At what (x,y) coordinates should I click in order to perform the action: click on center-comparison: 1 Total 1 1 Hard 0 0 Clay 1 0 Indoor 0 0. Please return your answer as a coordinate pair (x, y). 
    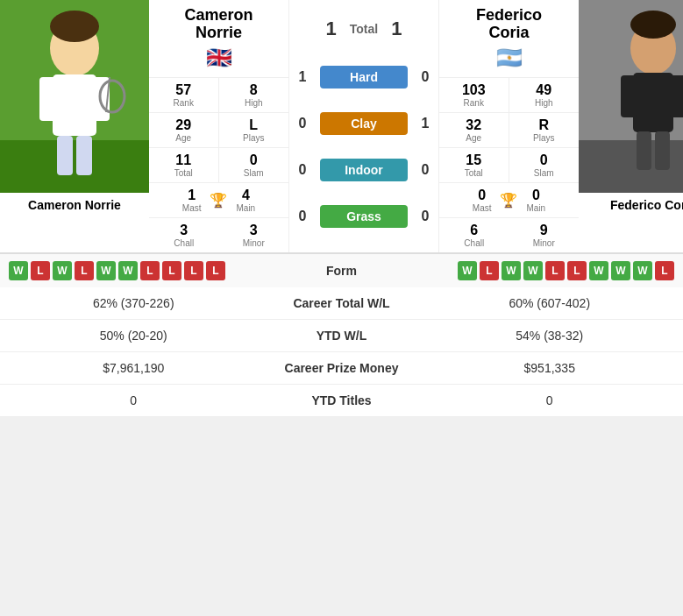
    Looking at the image, I should click on (364, 126).